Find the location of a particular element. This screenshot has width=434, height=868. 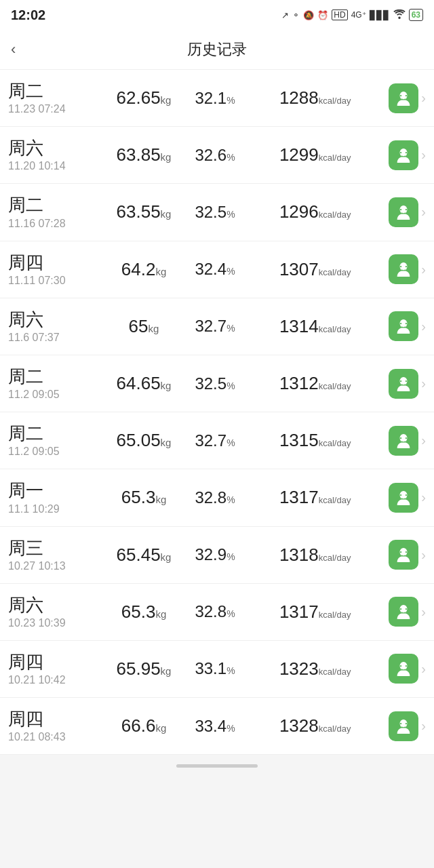

fat-value: 32.1 is located at coordinates (210, 98).